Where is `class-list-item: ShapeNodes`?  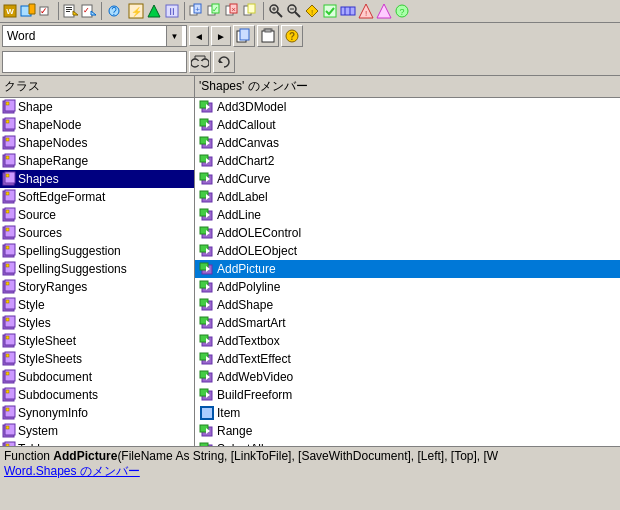 class-list-item: ShapeNodes is located at coordinates (97, 143).